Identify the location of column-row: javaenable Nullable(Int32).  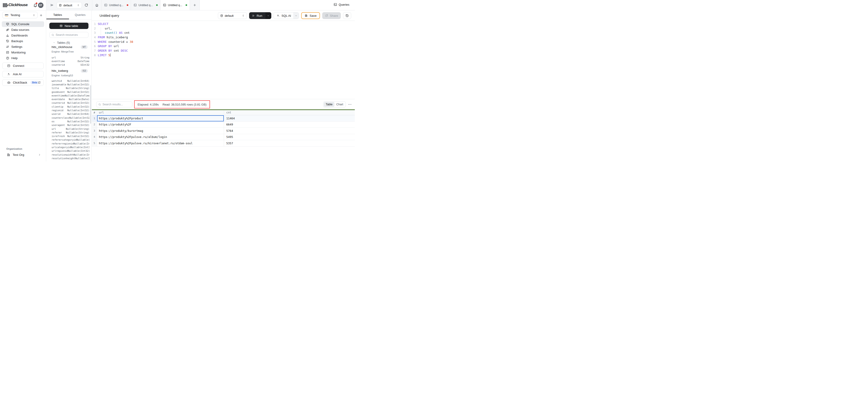
(70, 84).